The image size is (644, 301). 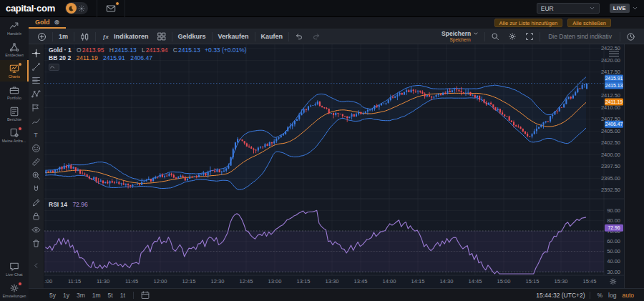 What do you see at coordinates (14, 141) in the screenshot?
I see `sidebar-item-label: Meine Anfra...` at bounding box center [14, 141].